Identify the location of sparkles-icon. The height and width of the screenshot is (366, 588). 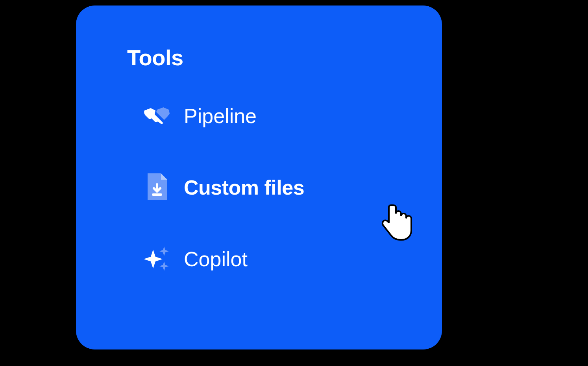
(157, 259).